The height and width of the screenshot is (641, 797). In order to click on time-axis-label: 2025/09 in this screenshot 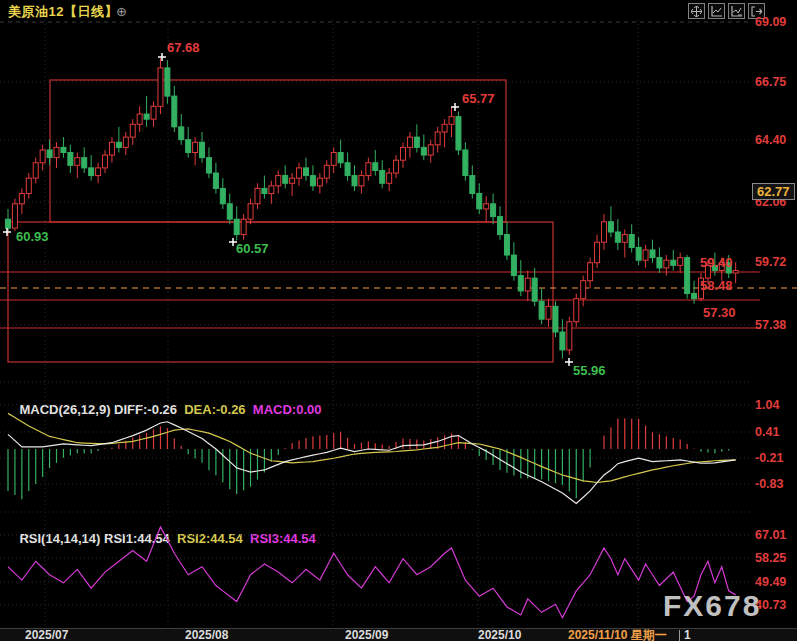, I will do `click(366, 635)`.